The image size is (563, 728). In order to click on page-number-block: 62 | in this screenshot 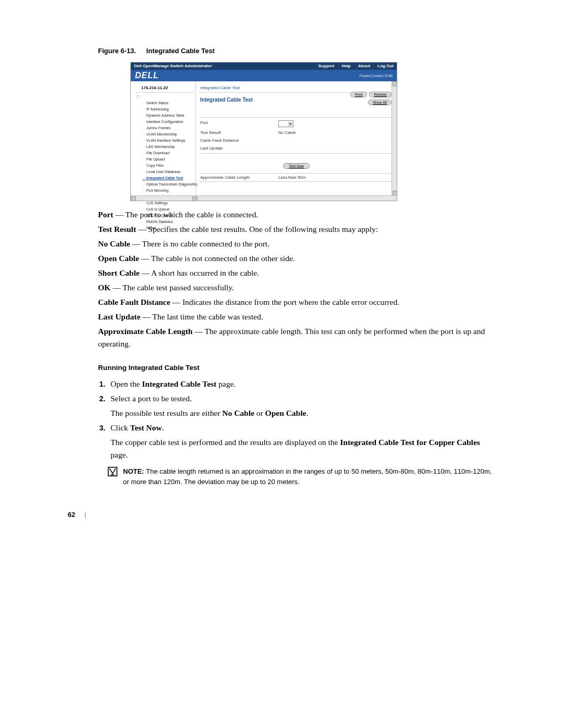, I will do `click(282, 515)`.